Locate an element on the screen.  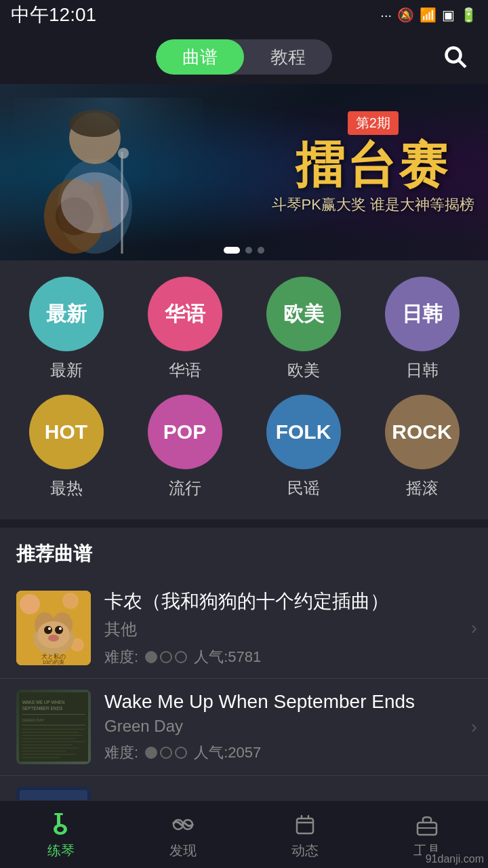
category-item-zuixin: 最新 最新 is located at coordinates (66, 329).